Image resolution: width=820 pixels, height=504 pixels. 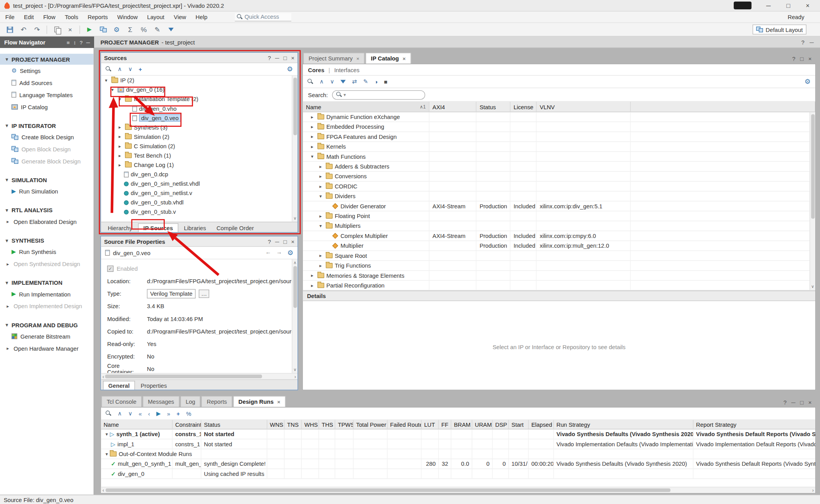 What do you see at coordinates (293, 424) in the screenshot?
I see `column-header: TNS` at bounding box center [293, 424].